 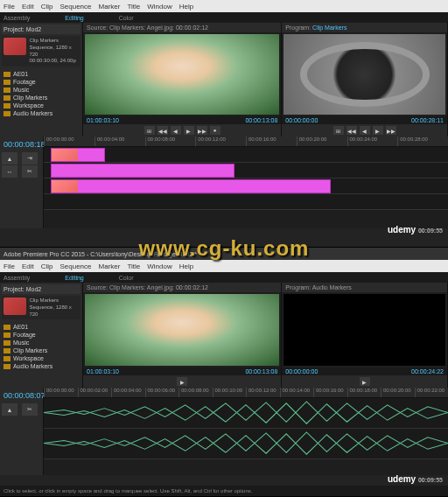 I want to click on program-tab: Program: Clip Markers, so click(x=364, y=28).